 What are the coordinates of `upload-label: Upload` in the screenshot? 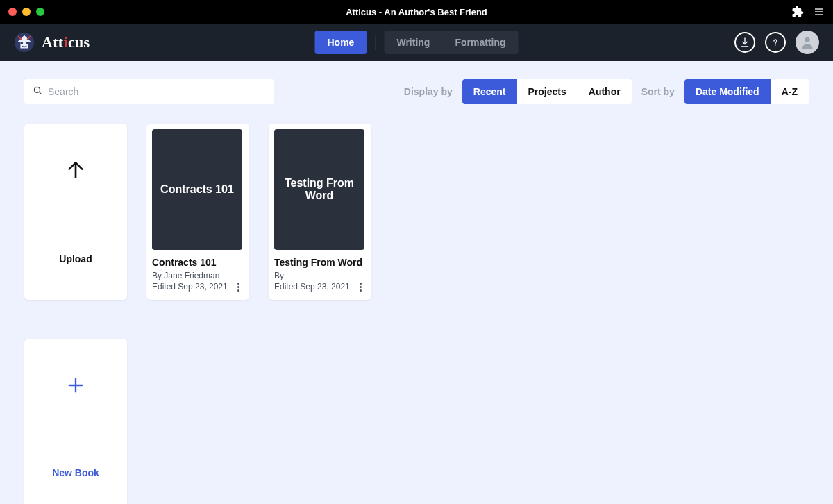 It's located at (75, 259).